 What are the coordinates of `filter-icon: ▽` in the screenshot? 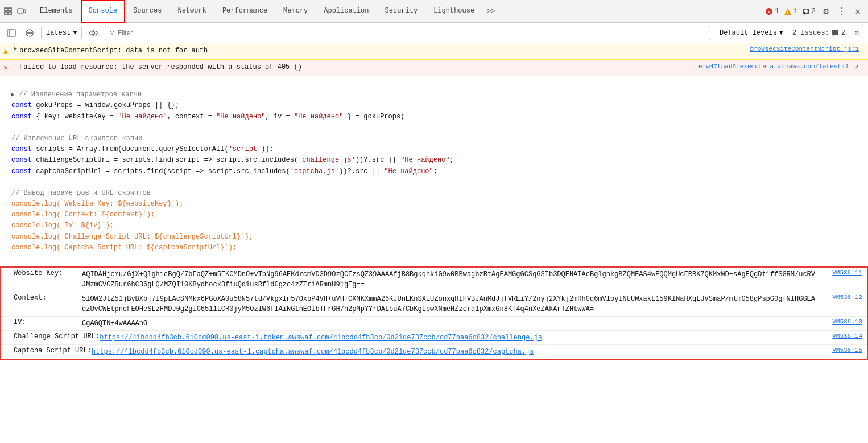 It's located at (111, 33).